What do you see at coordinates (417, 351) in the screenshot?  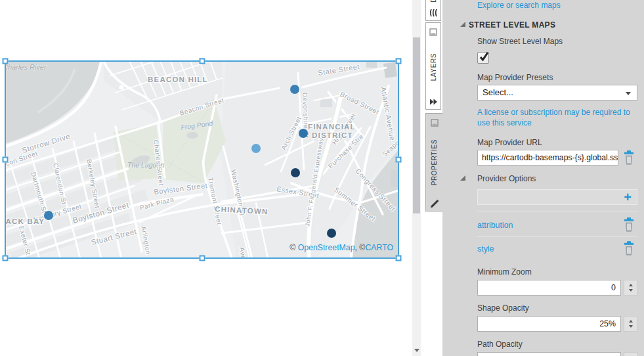 I see `scrollbar-down-arrow-icon` at bounding box center [417, 351].